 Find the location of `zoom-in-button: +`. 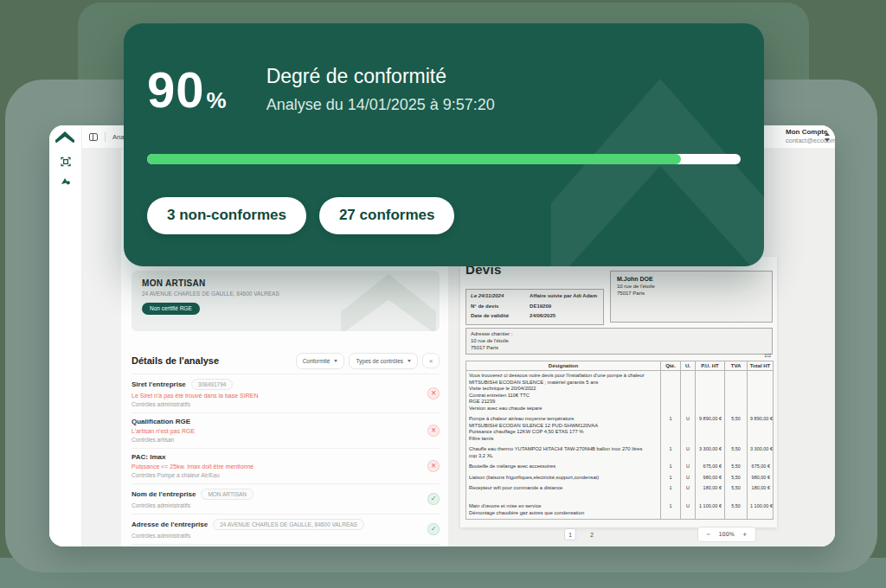

zoom-in-button: + is located at coordinates (744, 534).